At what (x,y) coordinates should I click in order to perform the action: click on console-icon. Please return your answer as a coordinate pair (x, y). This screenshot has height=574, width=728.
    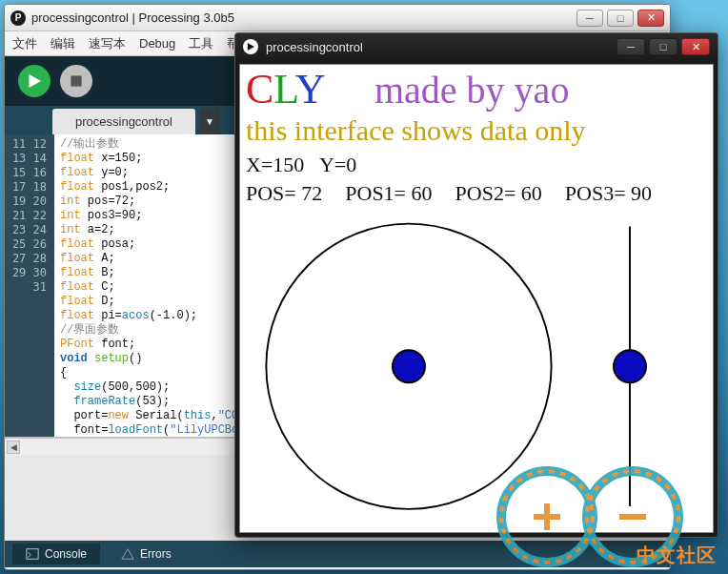
    Looking at the image, I should click on (32, 554).